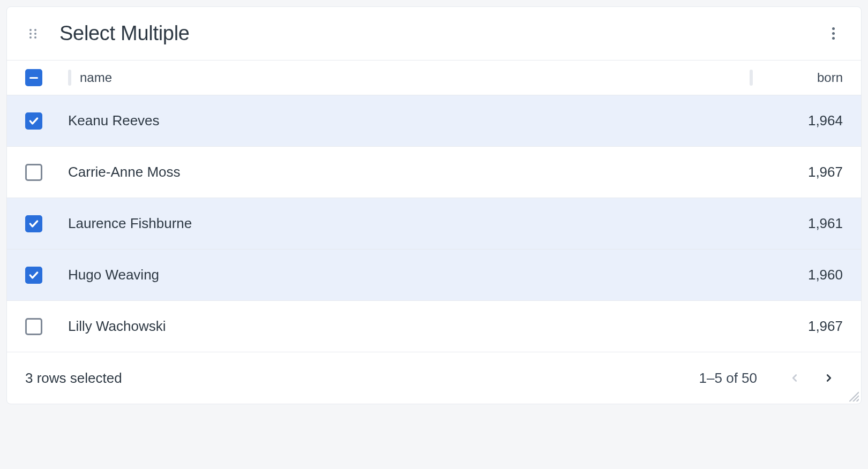 The height and width of the screenshot is (469, 868). I want to click on table-row: Laurence Fishburne1,961, so click(434, 224).